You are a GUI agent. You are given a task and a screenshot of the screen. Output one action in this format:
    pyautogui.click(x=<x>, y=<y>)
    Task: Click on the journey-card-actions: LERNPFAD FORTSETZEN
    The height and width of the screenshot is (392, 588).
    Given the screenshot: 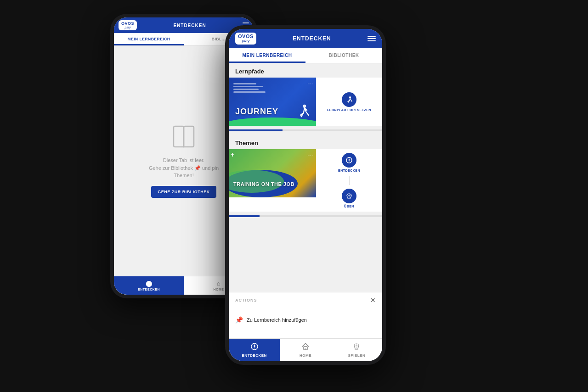 What is the action you would take?
    pyautogui.click(x=349, y=102)
    